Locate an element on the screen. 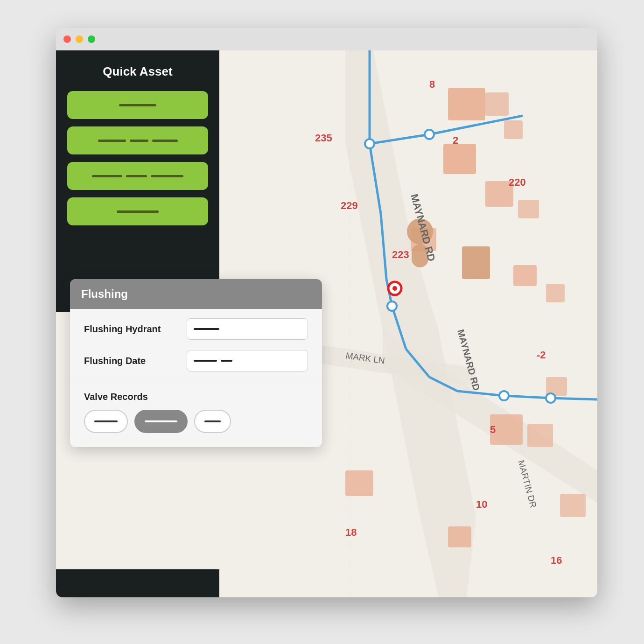  svg-text: -2 is located at coordinates (541, 355).